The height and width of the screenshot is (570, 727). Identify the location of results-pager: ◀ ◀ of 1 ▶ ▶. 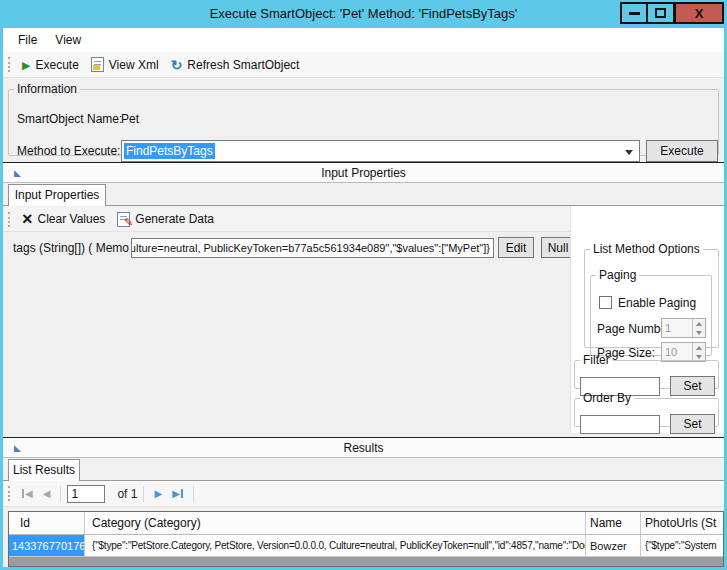
(364, 494).